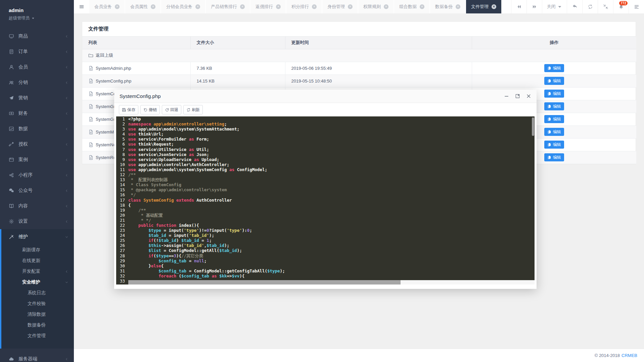 This screenshot has height=362, width=644. What do you see at coordinates (38, 336) in the screenshot?
I see `sidebar-subitem-file-manager: 文件管理` at bounding box center [38, 336].